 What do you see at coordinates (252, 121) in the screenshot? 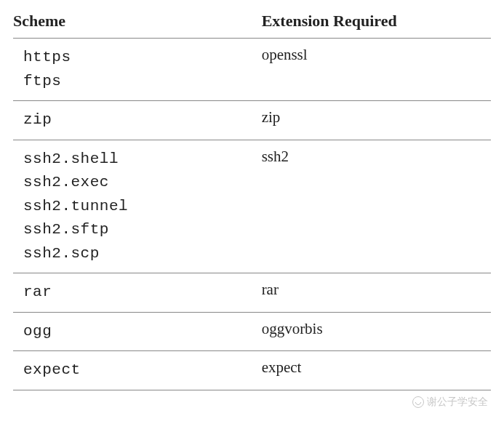
I see `table-row: zipzip` at bounding box center [252, 121].